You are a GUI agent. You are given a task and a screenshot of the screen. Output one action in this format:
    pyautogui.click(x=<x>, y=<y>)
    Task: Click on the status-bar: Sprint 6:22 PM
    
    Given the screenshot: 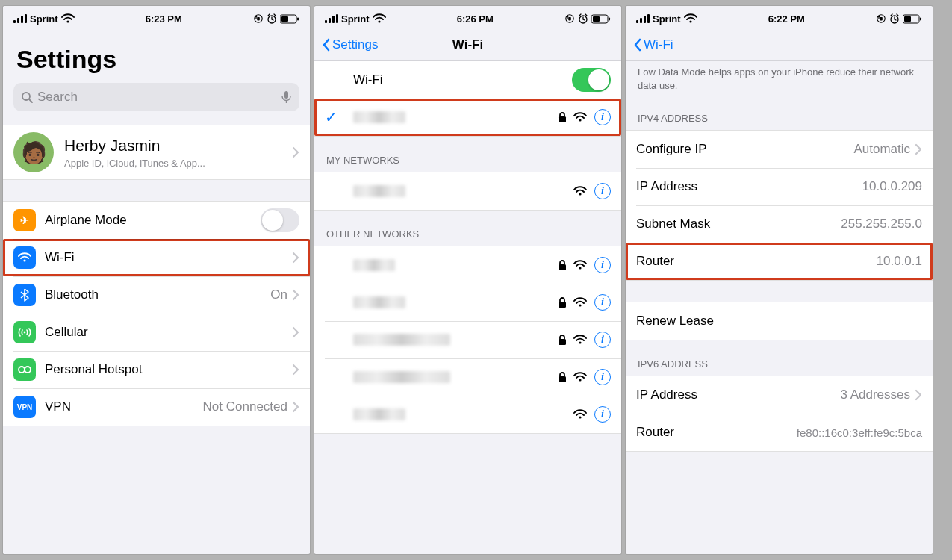 What is the action you would take?
    pyautogui.click(x=780, y=17)
    